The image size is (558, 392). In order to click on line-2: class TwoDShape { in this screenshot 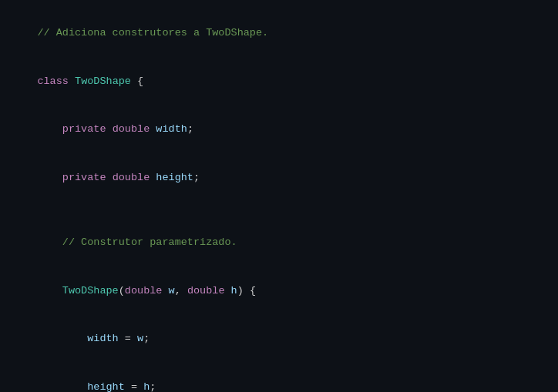, I will do `click(279, 82)`.